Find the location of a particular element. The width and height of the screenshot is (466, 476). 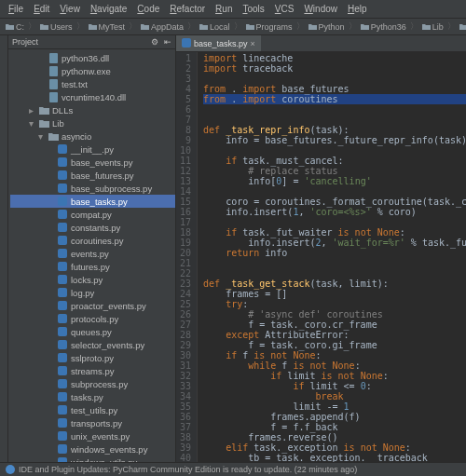

menu-vcs: VCS is located at coordinates (285, 9).